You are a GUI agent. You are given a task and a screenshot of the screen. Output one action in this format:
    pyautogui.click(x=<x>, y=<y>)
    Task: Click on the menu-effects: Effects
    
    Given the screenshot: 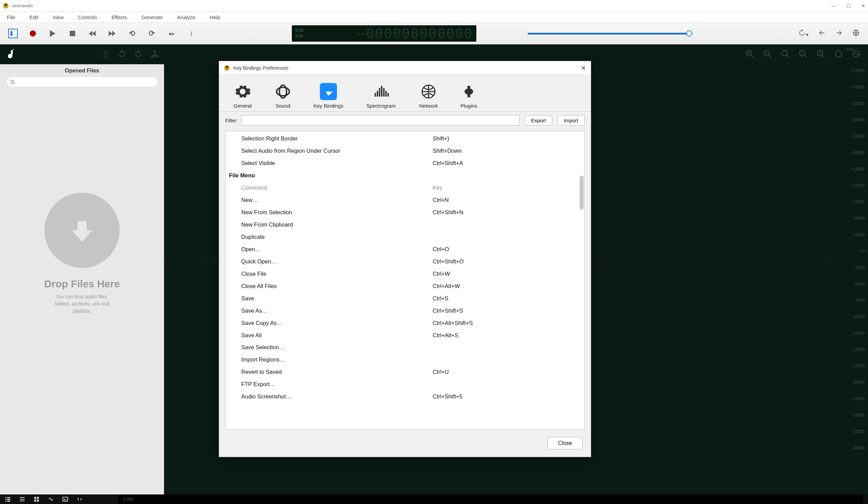 What is the action you would take?
    pyautogui.click(x=119, y=17)
    